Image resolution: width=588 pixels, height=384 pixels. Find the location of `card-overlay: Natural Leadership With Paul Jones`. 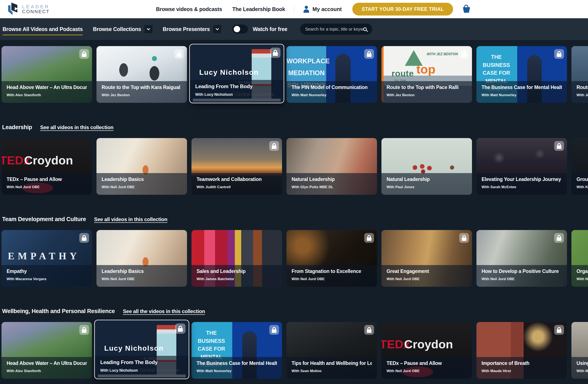

card-overlay: Natural Leadership With Paul Jones is located at coordinates (427, 184).